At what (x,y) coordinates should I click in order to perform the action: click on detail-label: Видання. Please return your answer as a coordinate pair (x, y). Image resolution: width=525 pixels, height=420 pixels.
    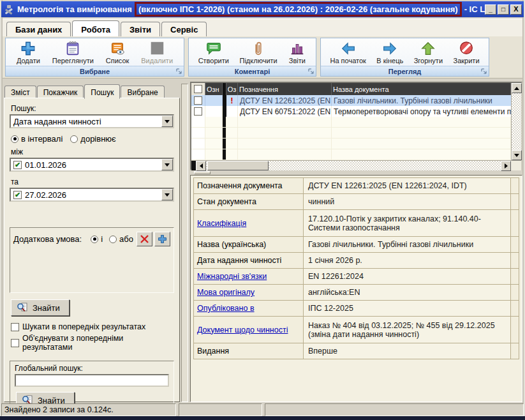
    Looking at the image, I should click on (249, 351).